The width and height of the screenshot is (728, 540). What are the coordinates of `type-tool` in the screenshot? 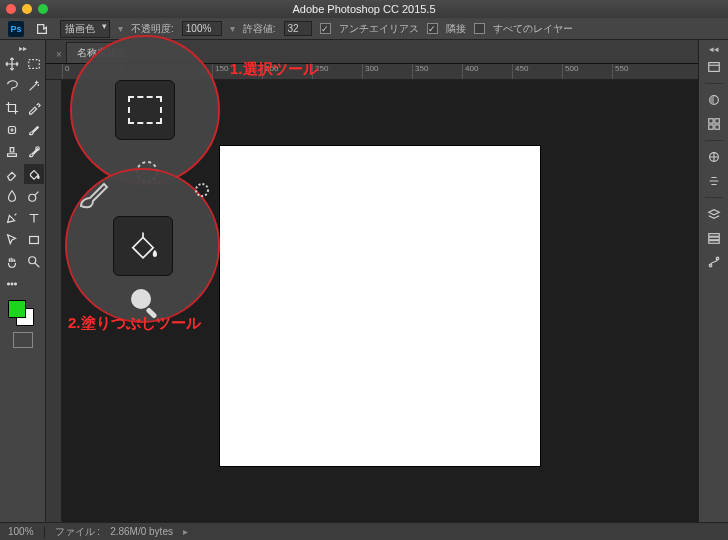 It's located at (34, 218).